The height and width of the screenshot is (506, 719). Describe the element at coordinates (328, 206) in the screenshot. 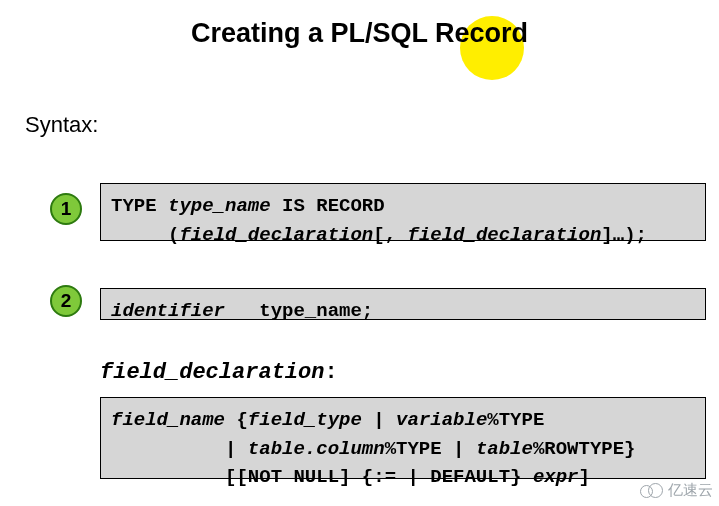

I see `code-text: IS RECORD` at that location.